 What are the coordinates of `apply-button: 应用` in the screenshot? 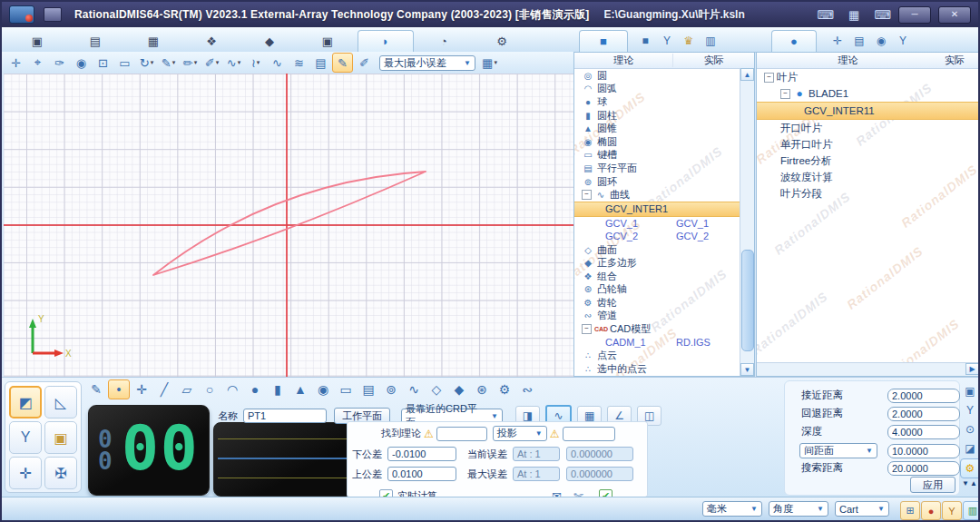 It's located at (933, 485).